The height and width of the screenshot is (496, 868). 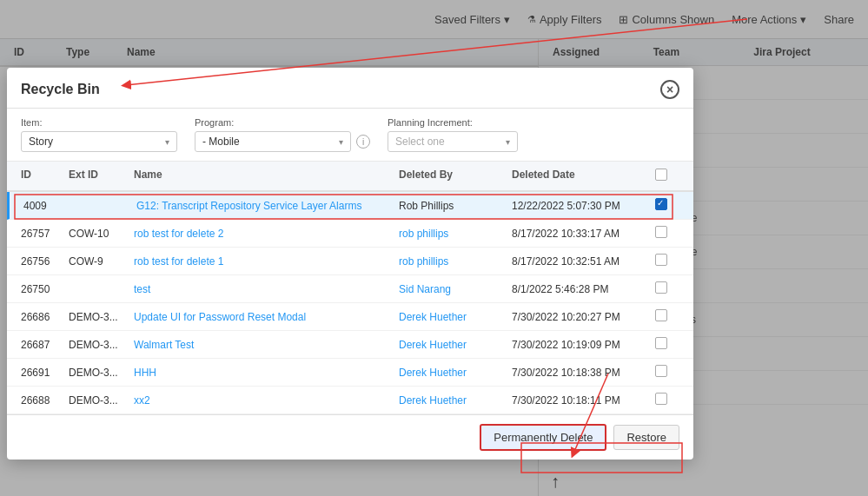 I want to click on modal-header: Recycle Bin ×, so click(x=350, y=89).